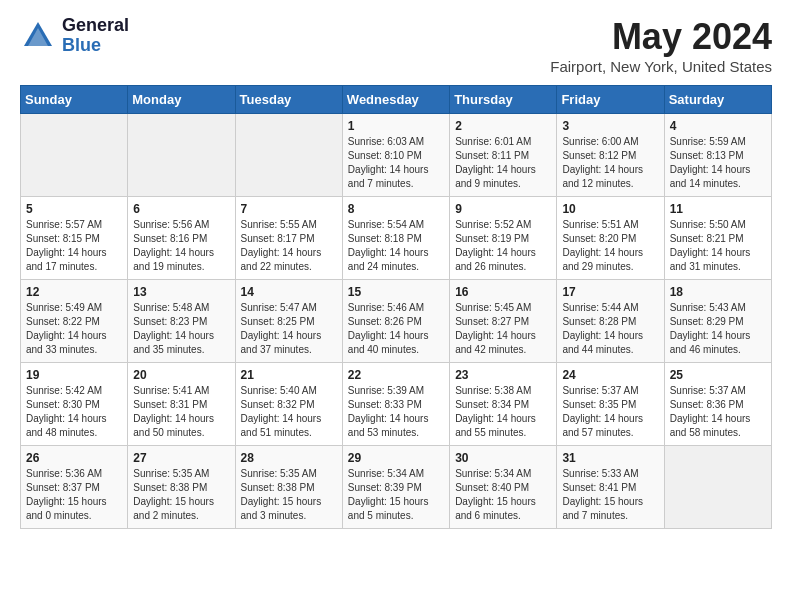  I want to click on day-number: 21, so click(289, 375).